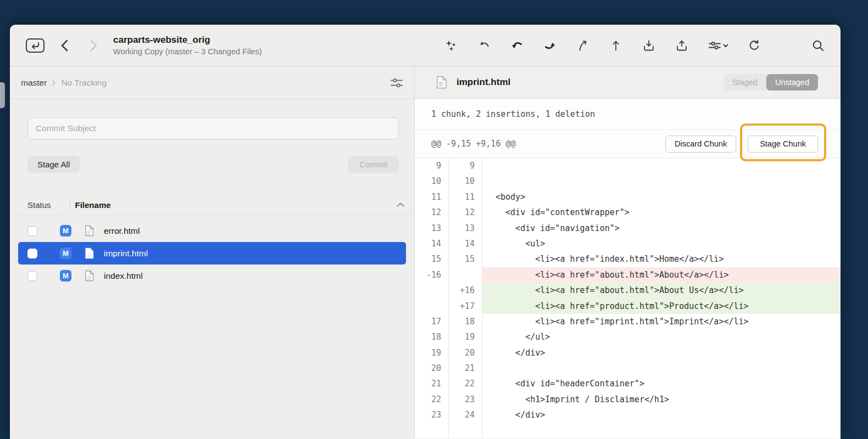 The image size is (868, 439). I want to click on diff-line: 1920 </div>, so click(627, 353).